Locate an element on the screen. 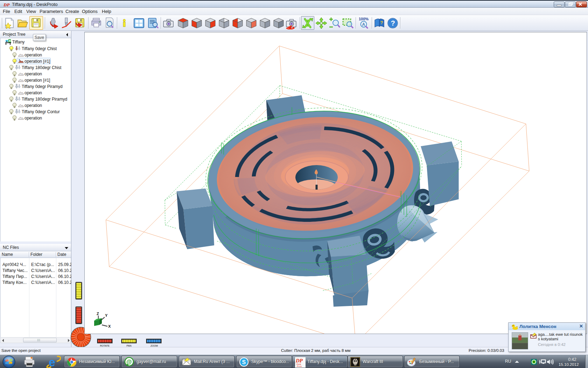  svg-text: S is located at coordinates (244, 362).